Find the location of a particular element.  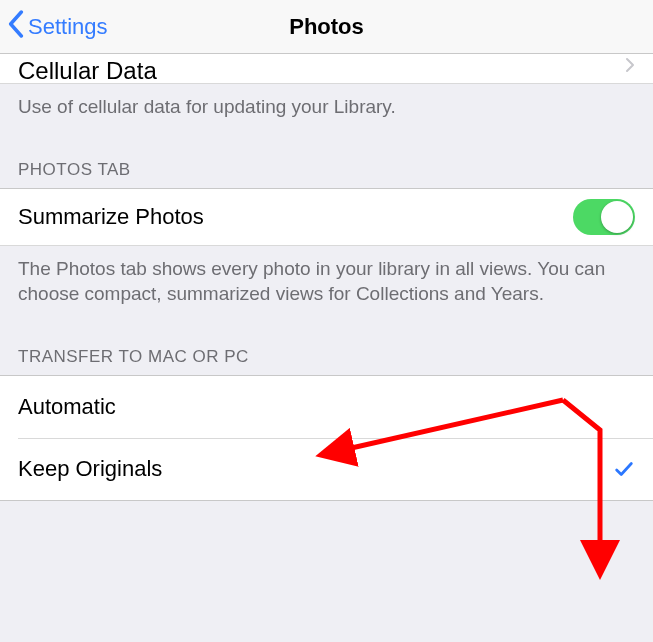

summarize-photos-row: Summarize Photos is located at coordinates (326, 217).